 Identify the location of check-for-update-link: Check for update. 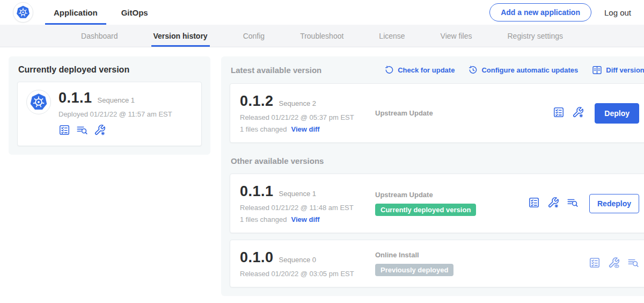
(420, 70).